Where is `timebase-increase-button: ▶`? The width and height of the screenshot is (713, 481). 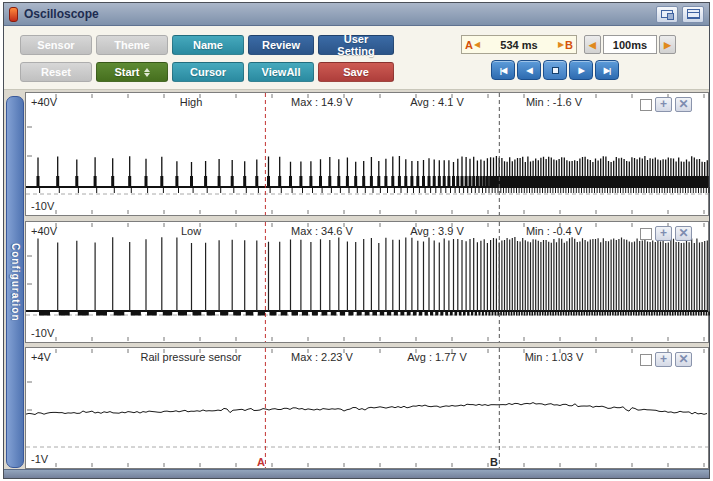
timebase-increase-button: ▶ is located at coordinates (668, 44).